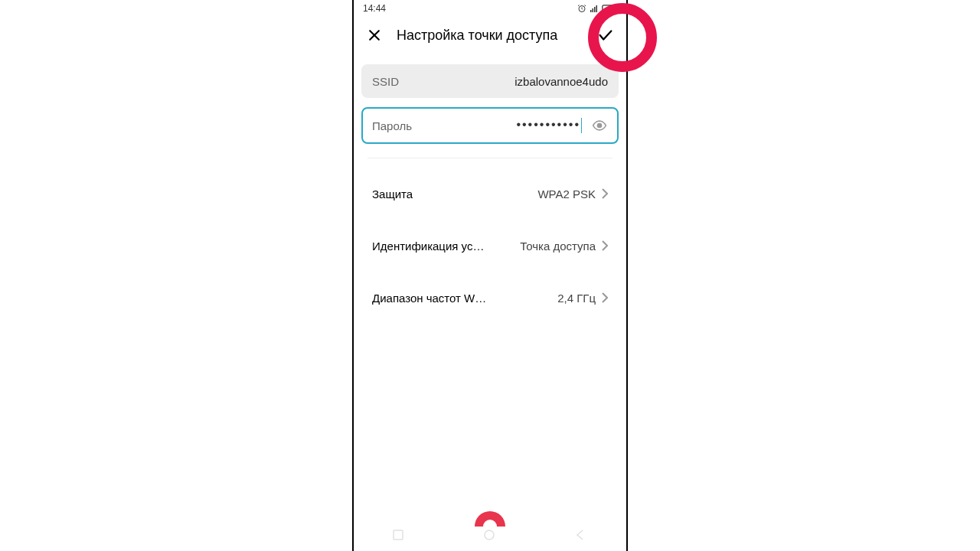 This screenshot has height=551, width=980. What do you see at coordinates (597, 8) in the screenshot?
I see `status-icons` at bounding box center [597, 8].